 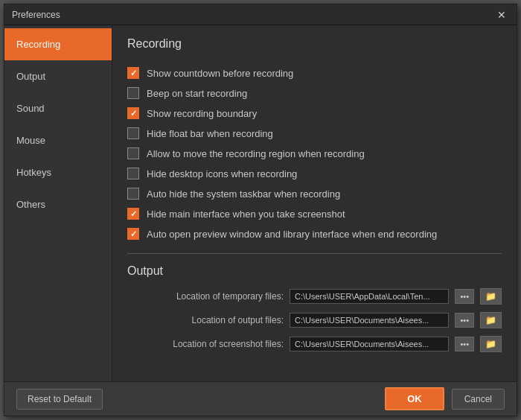 I want to click on dialog-title: Preferences, so click(x=36, y=15).